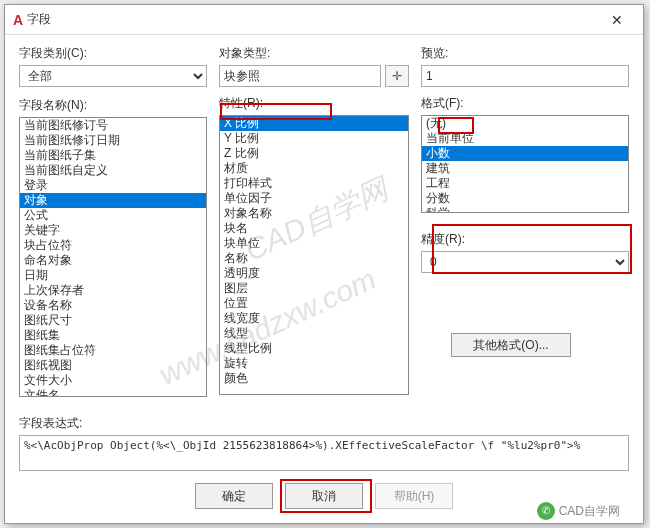 This screenshot has height=528, width=650. Describe the element at coordinates (113, 276) in the screenshot. I see `list-item: 日期` at that location.